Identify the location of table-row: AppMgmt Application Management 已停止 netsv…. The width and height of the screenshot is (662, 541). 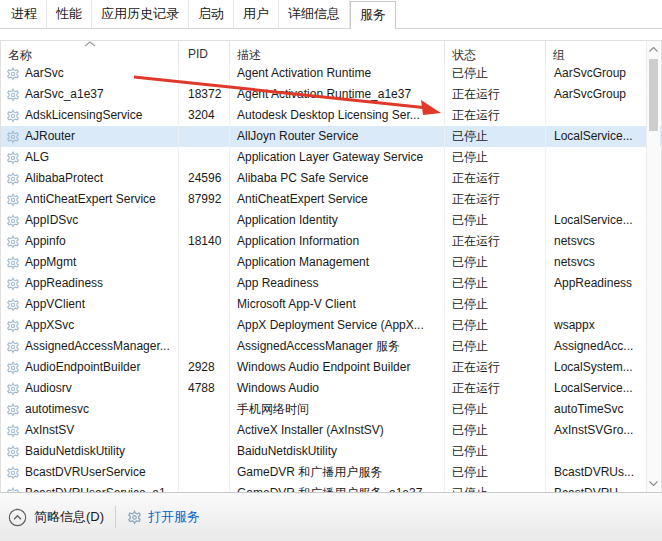
(331, 262).